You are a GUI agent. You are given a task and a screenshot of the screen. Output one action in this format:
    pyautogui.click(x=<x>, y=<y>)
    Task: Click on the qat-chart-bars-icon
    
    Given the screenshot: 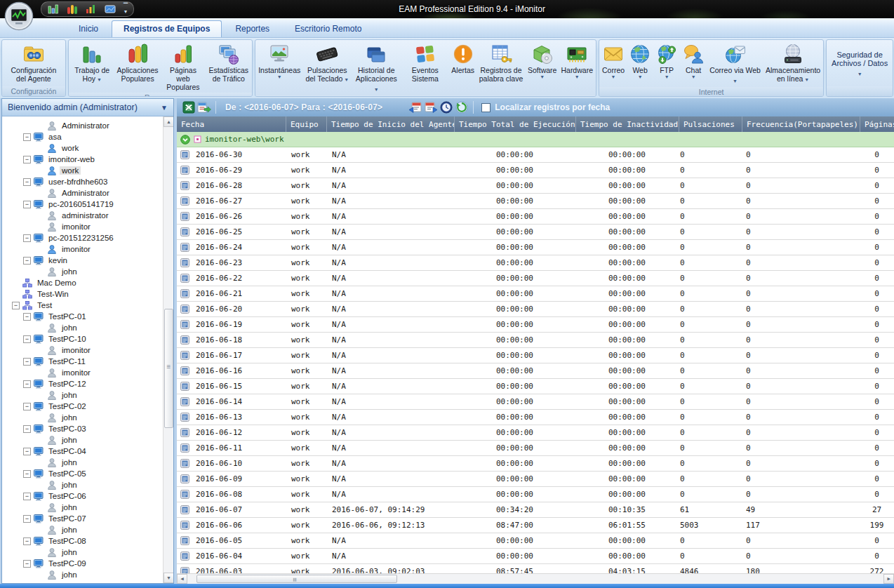 What is the action you would take?
    pyautogui.click(x=53, y=9)
    